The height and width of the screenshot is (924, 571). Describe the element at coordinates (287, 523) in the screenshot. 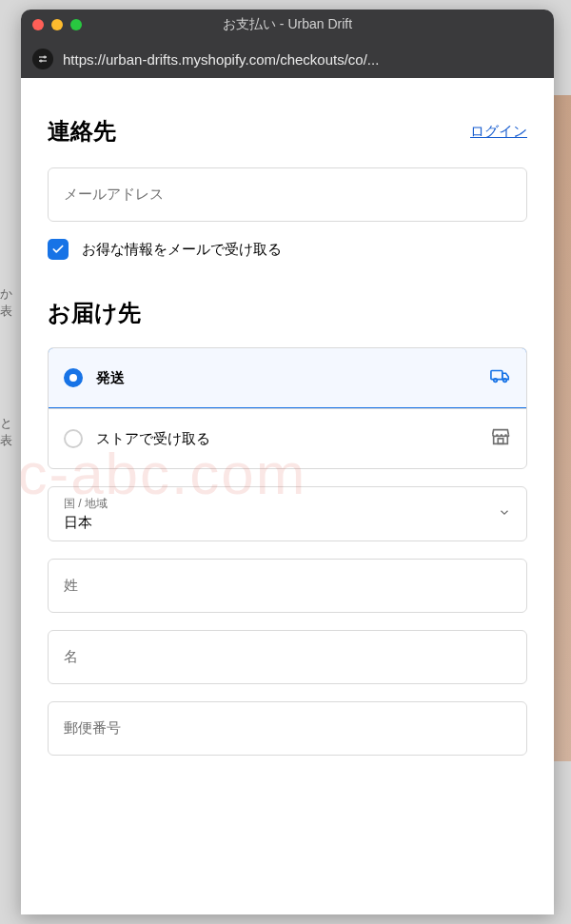

I see `country-value: 日本` at that location.